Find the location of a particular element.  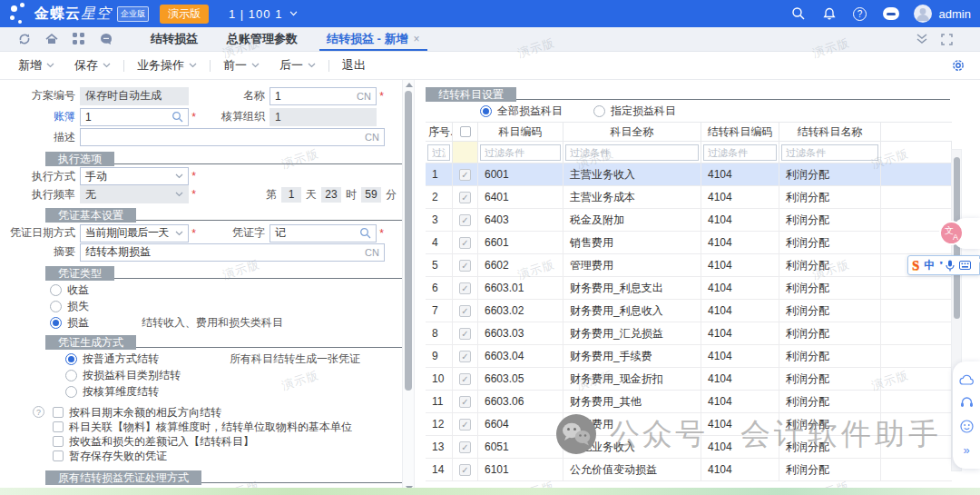

ime-language-icon: 中 is located at coordinates (929, 265).